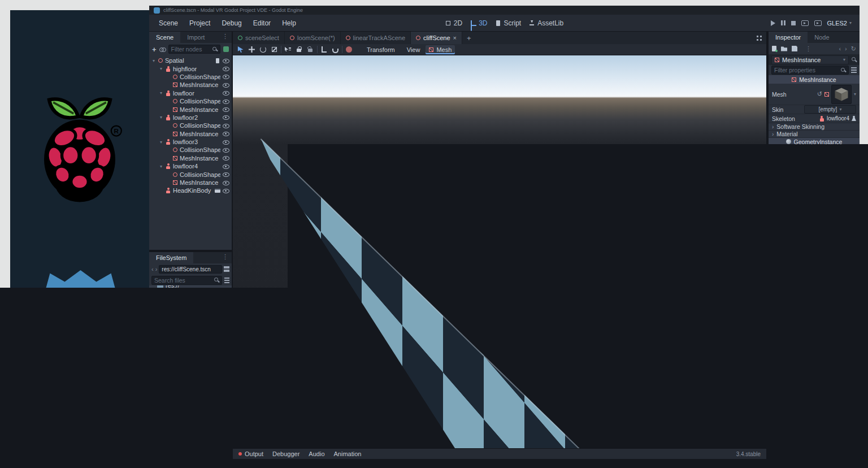  Describe the element at coordinates (232, 23) in the screenshot. I see `menu-item: Debug` at that location.